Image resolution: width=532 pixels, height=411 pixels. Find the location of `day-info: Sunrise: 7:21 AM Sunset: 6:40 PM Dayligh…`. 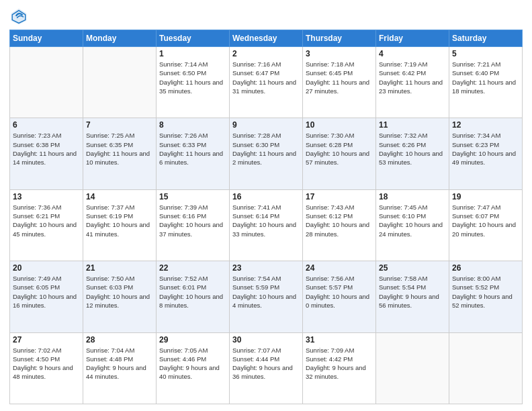

day-info: Sunrise: 7:21 AM Sunset: 6:40 PM Dayligh… is located at coordinates (486, 78).